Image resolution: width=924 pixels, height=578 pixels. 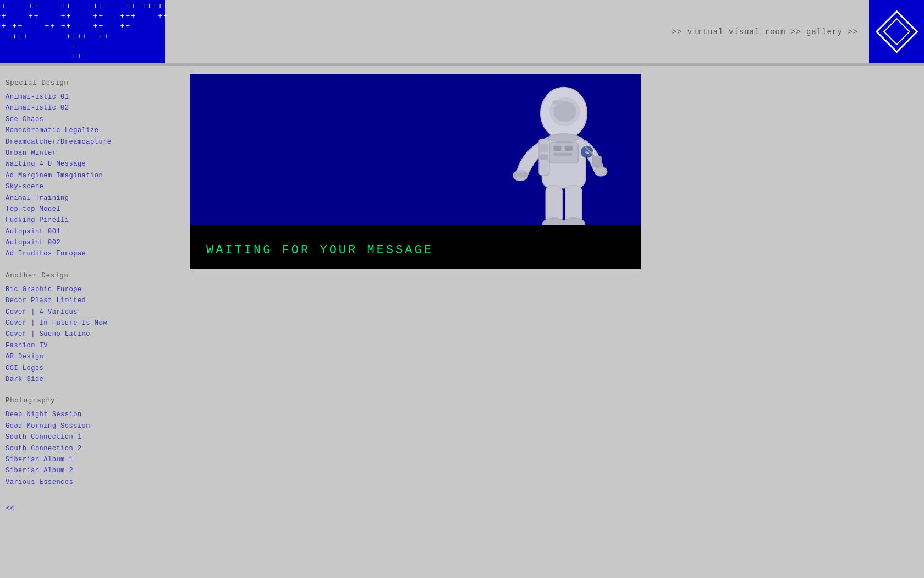 I want to click on sidebar-link-autopaint-001: Autopaint 001, so click(x=91, y=232).